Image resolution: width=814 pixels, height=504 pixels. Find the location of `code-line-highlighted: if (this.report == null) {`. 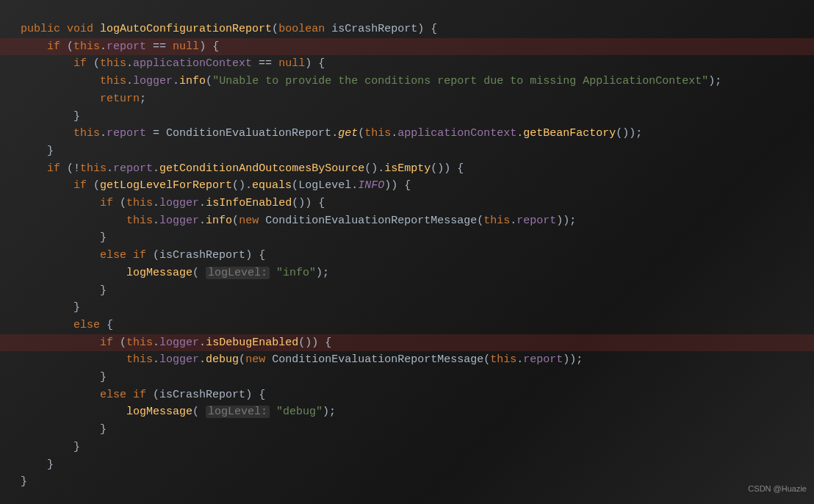

code-line-highlighted: if (this.report == null) { is located at coordinates (407, 47).